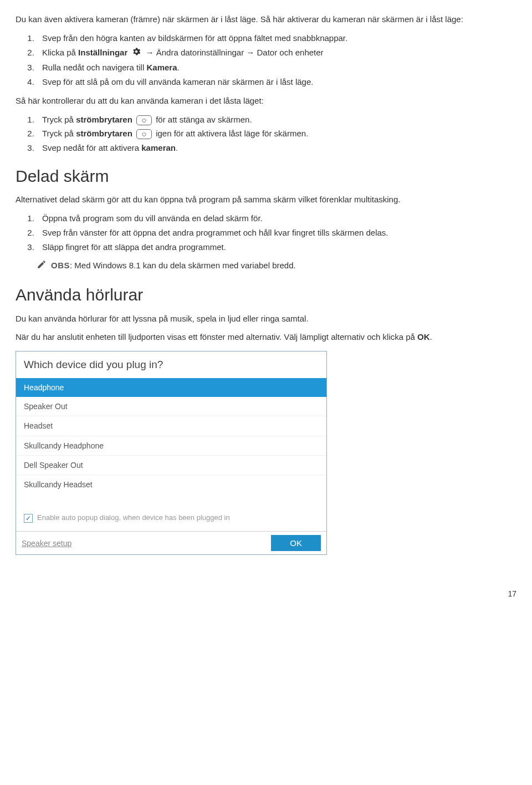  I want to click on steps-list-3: Öppna två program som du vill använda en…, so click(266, 233).